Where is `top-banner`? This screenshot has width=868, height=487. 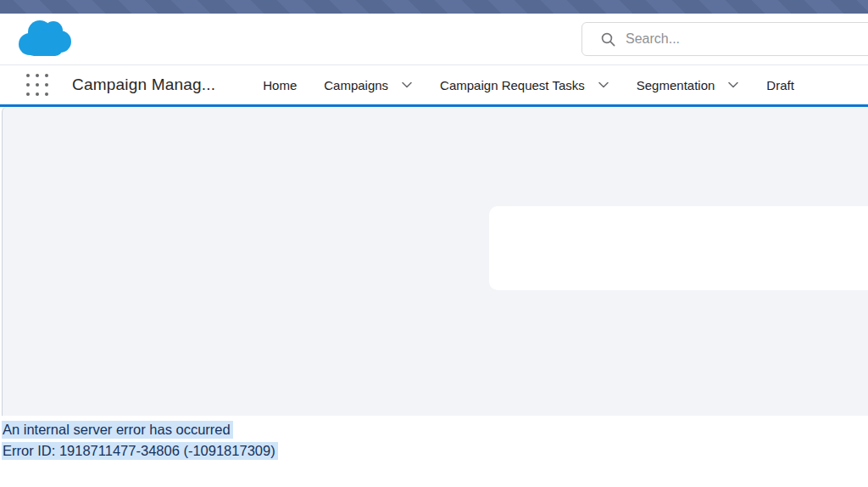 top-banner is located at coordinates (434, 7).